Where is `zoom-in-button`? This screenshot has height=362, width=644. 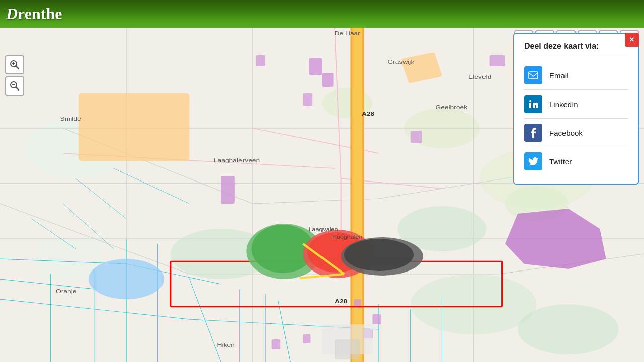 zoom-in-button is located at coordinates (15, 65).